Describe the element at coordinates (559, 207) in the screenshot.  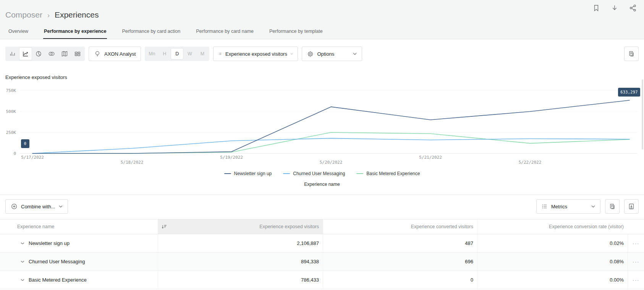
I see `metrics-label: Metrics` at that location.